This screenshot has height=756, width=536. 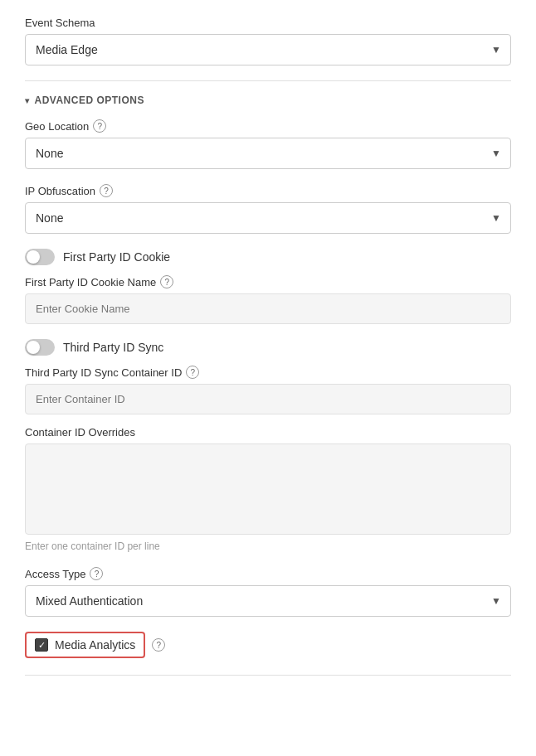 What do you see at coordinates (40, 257) in the screenshot?
I see `first-party-cookie-toggle` at bounding box center [40, 257].